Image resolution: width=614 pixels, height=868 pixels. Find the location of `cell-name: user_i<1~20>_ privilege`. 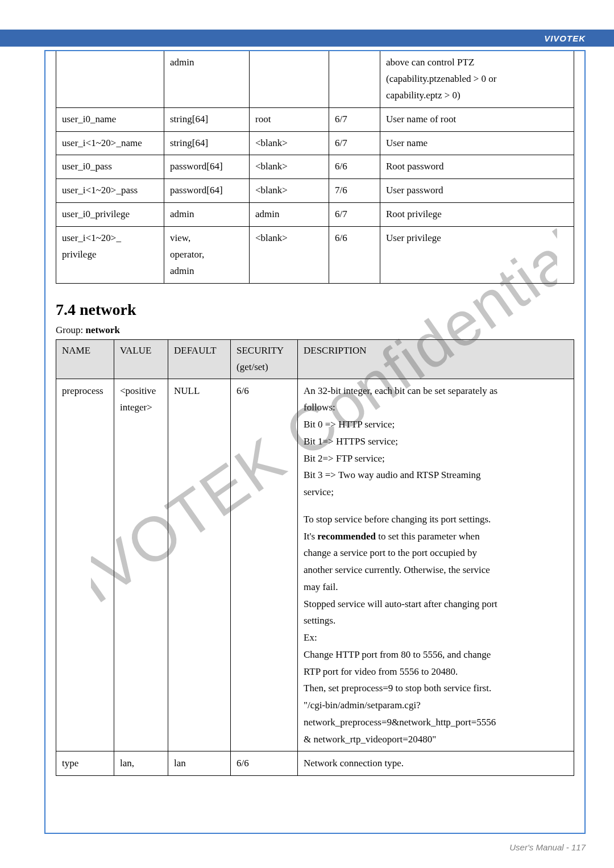

cell-name: user_i<1~20>_ privilege is located at coordinates (110, 255).